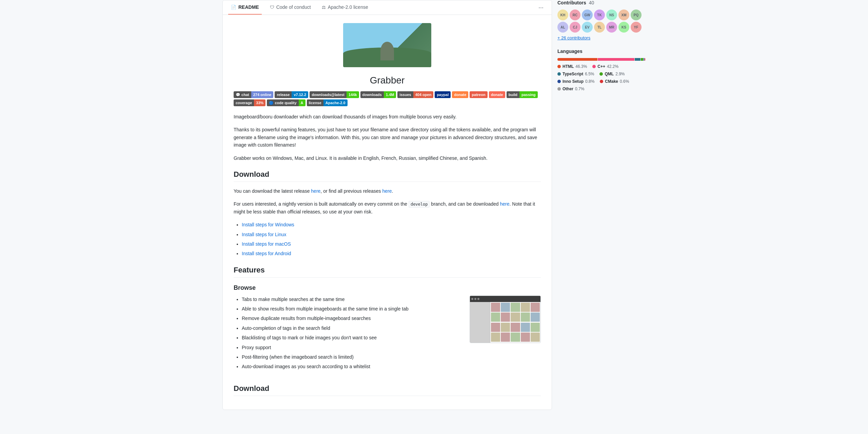  I want to click on badge-coverage: coverage 33%, so click(250, 103).